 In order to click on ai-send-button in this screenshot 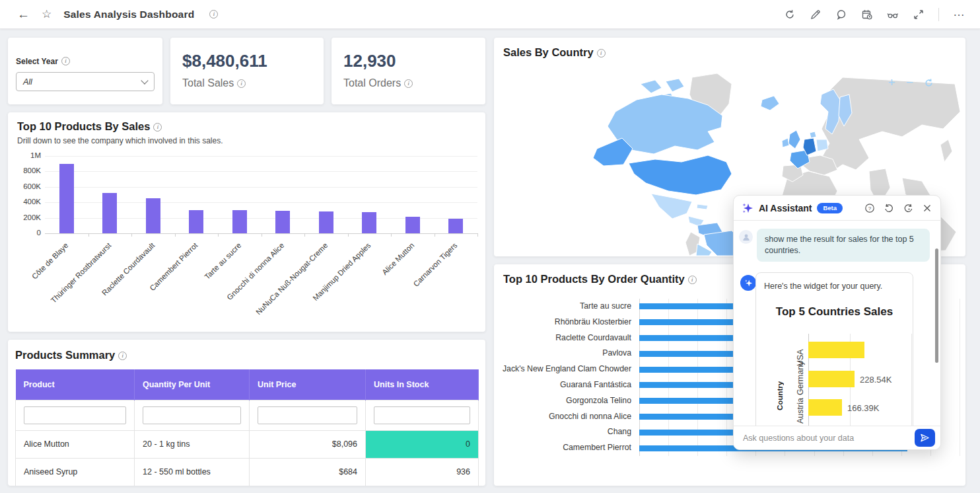, I will do `click(925, 437)`.